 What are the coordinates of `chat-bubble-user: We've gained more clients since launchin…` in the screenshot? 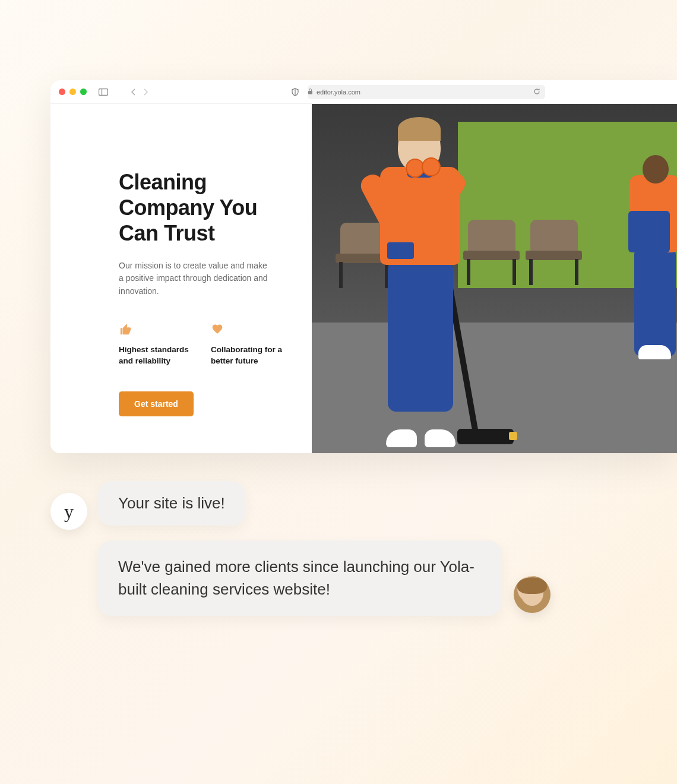 It's located at (300, 578).